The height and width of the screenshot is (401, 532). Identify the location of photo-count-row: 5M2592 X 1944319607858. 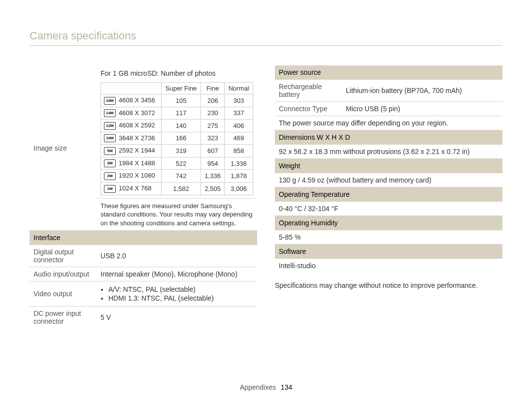
(177, 151).